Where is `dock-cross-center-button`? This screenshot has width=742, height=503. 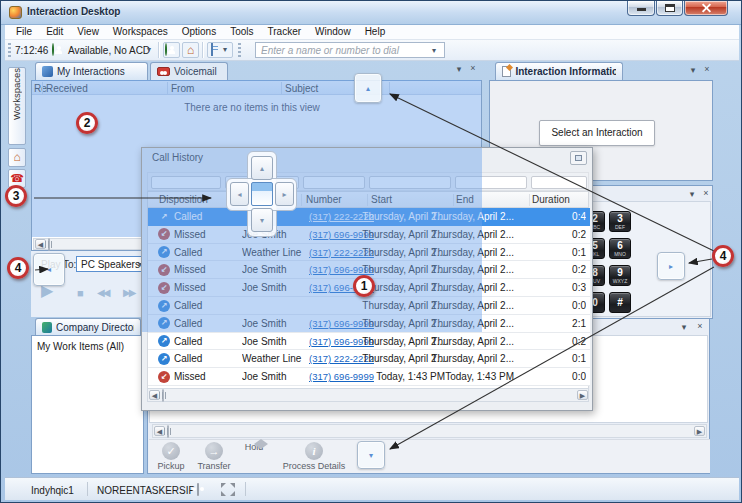
dock-cross-center-button is located at coordinates (262, 194).